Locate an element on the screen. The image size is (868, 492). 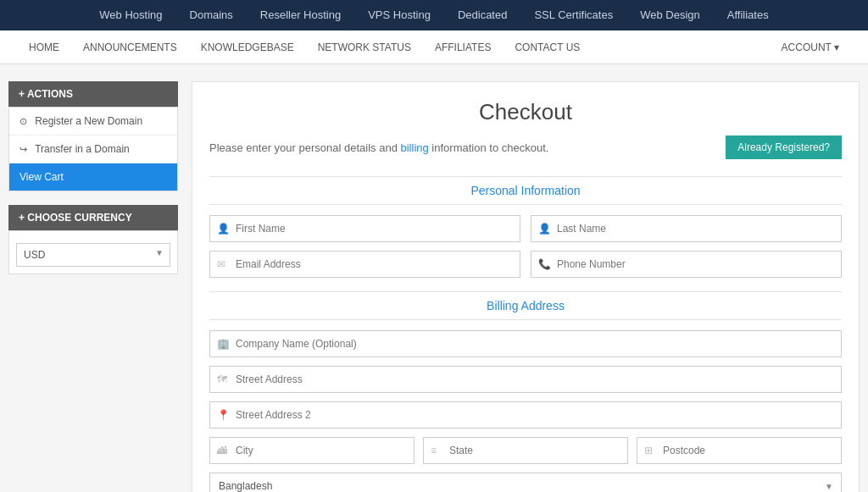
checkout-subtitle: Please enter your personal details and b… is located at coordinates (526, 147).